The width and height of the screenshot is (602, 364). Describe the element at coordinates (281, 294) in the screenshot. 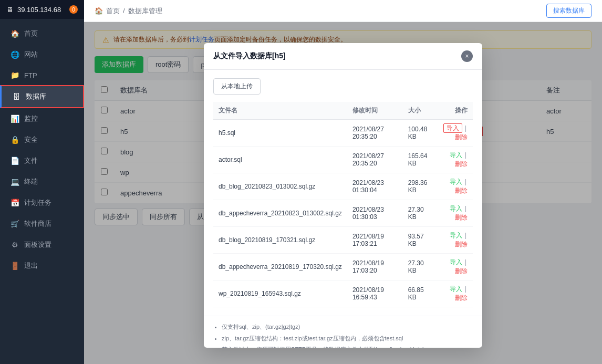

I see `file-name: wp_20210819_165943.sql.gz` at that location.